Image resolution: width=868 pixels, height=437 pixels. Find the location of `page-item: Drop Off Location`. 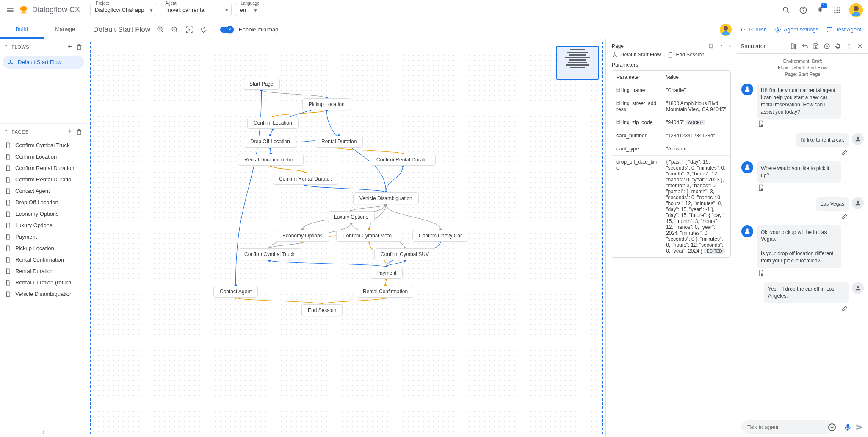

page-item: Drop Off Location is located at coordinates (43, 203).